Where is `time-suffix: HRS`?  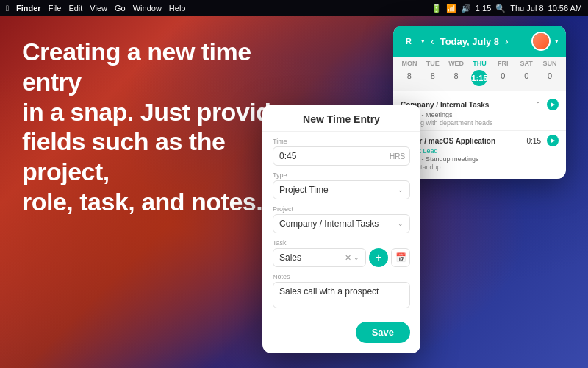
time-suffix: HRS is located at coordinates (397, 156).